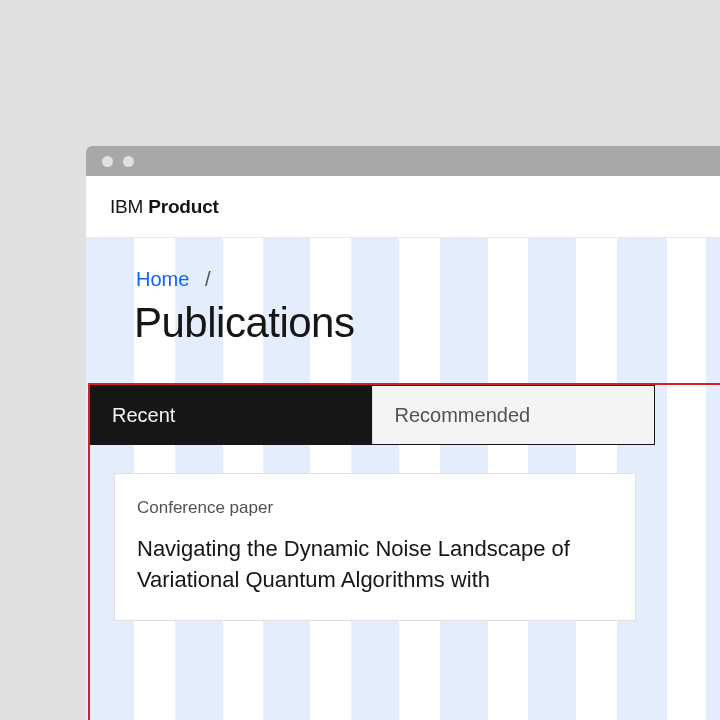  I want to click on publication-title: Navigating the Dynamic Noise Landscape o…, so click(375, 565).